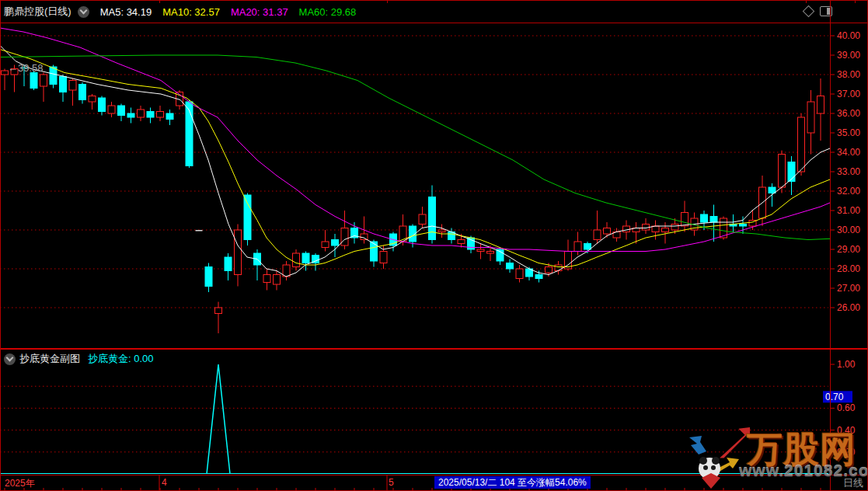 The height and width of the screenshot is (491, 868). I want to click on sub-chart-header: 抄底黄金副图 抄底黄金: 0.00, so click(77, 359).